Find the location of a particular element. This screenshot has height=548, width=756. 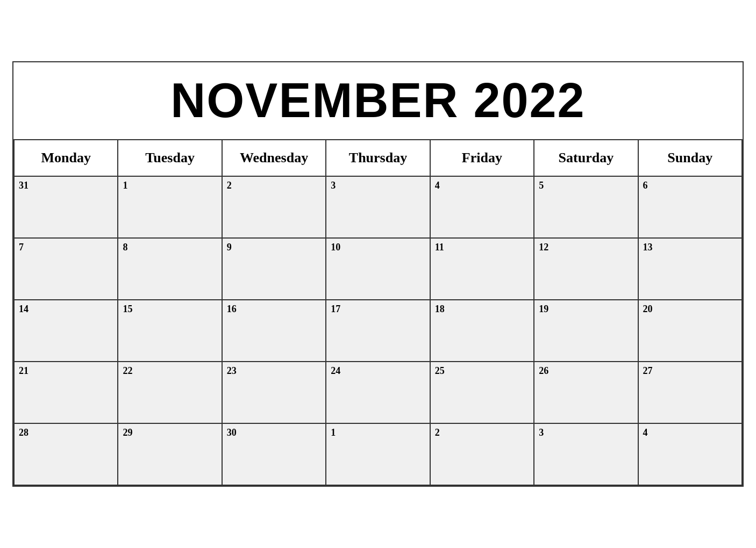

day-number: 11 is located at coordinates (482, 247).